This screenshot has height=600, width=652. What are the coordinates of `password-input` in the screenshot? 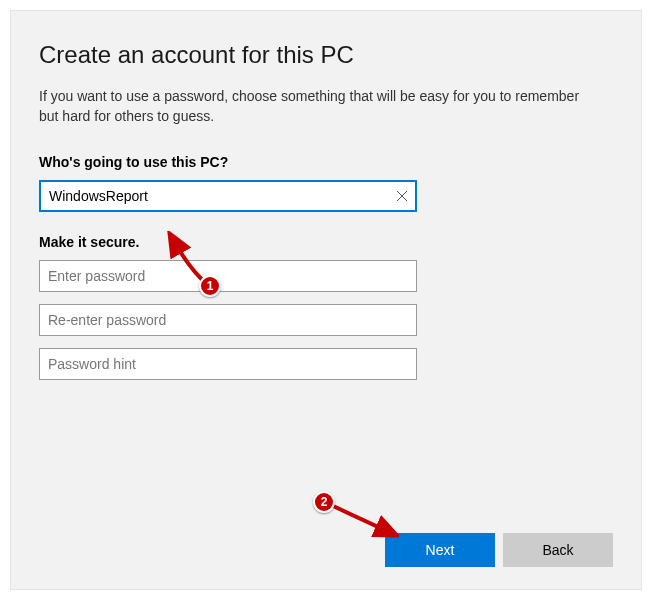 It's located at (228, 276).